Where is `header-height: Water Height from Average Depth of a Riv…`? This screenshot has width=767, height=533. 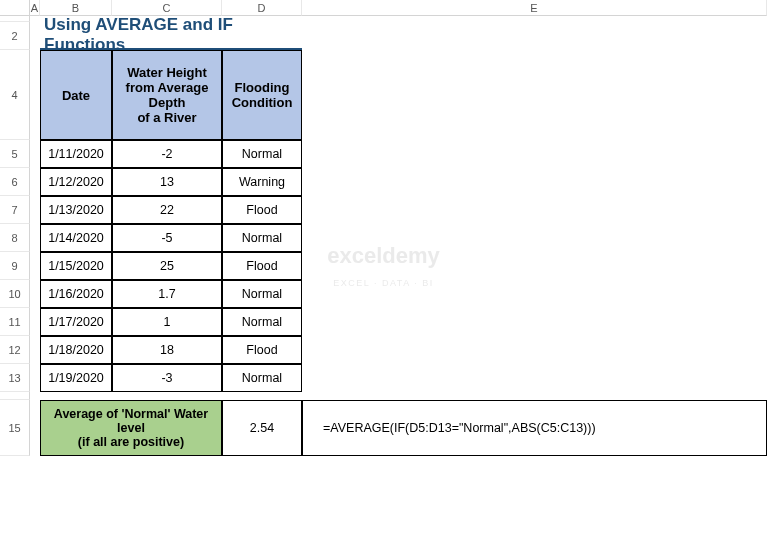 header-height: Water Height from Average Depth of a Riv… is located at coordinates (167, 95).